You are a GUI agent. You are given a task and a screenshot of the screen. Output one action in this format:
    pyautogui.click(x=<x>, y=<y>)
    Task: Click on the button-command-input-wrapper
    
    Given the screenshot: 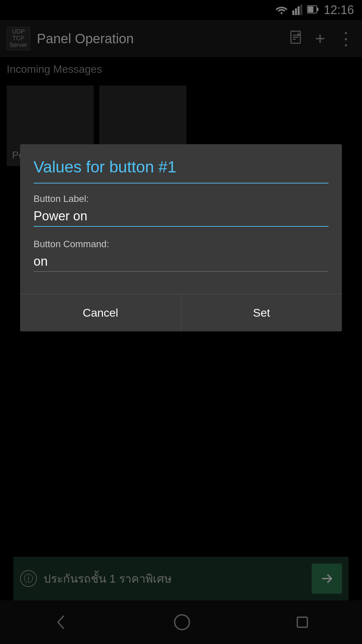 What is the action you would take?
    pyautogui.click(x=181, y=263)
    